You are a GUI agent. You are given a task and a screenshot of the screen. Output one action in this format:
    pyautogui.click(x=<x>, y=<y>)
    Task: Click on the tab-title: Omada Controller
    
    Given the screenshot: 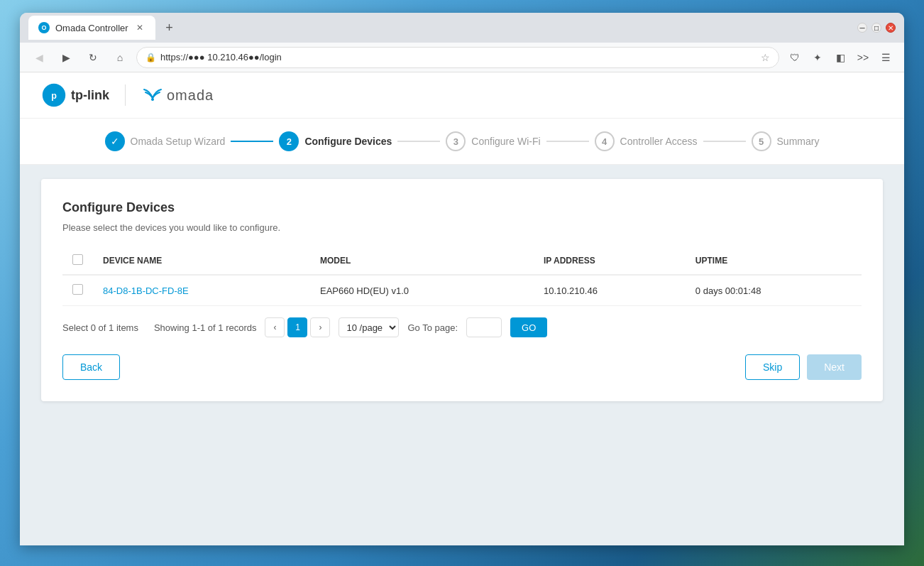 What is the action you would take?
    pyautogui.click(x=92, y=28)
    